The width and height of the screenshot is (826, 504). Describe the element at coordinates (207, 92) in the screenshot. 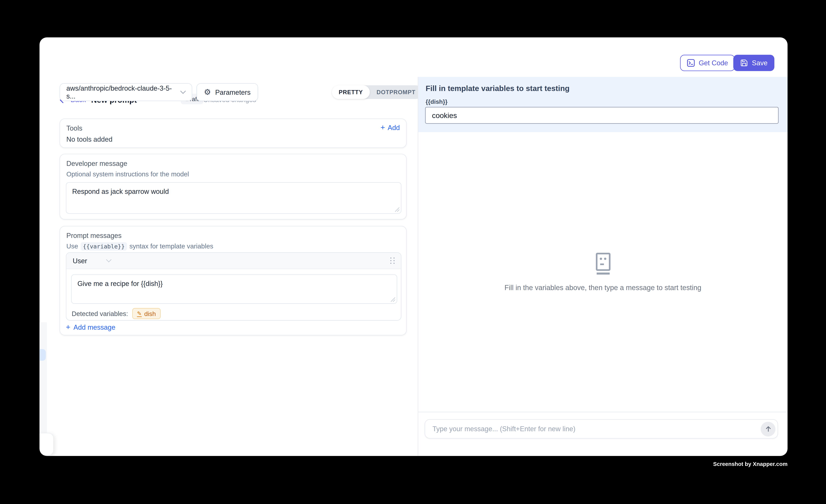

I see `gear-icon: ⚙` at that location.